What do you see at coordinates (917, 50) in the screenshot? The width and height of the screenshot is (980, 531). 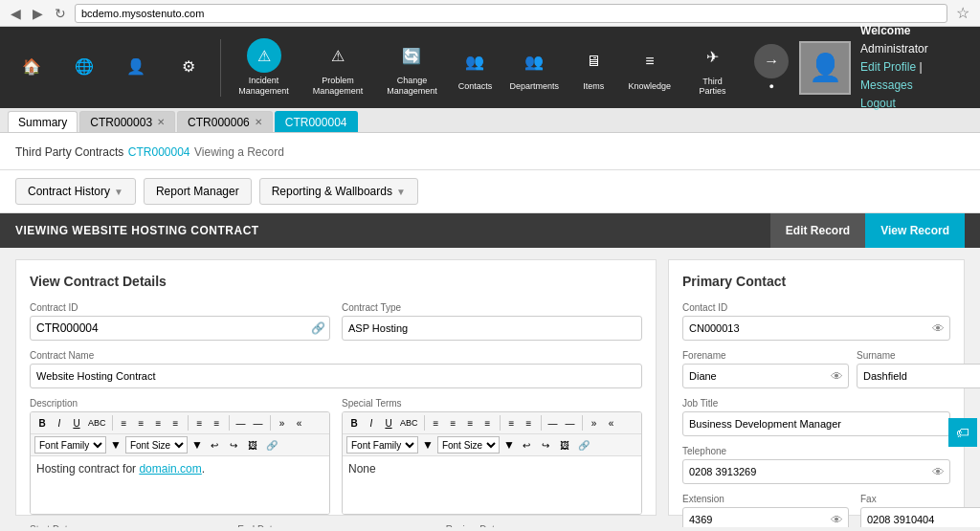 I see `user-name: Administrator` at bounding box center [917, 50].